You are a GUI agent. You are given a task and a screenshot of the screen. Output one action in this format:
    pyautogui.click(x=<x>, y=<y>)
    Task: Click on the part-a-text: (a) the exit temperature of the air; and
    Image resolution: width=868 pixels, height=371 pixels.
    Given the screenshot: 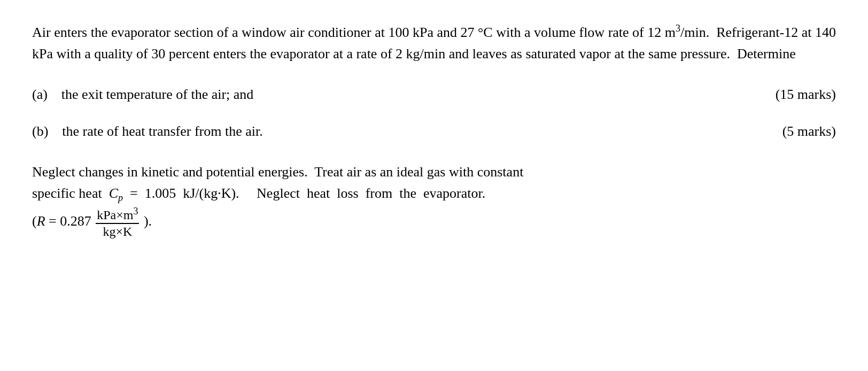 What is the action you would take?
    pyautogui.click(x=393, y=95)
    